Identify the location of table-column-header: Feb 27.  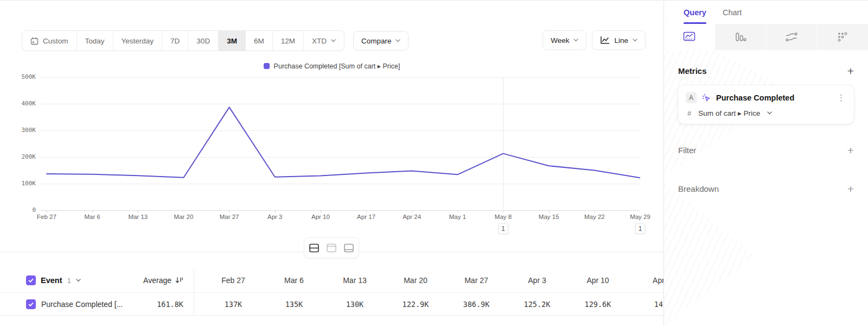
(233, 280).